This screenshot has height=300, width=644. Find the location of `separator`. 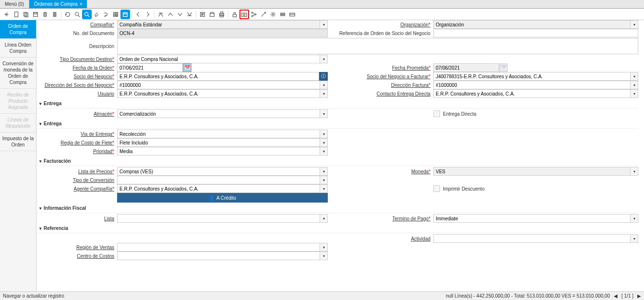

separator is located at coordinates (61, 14).